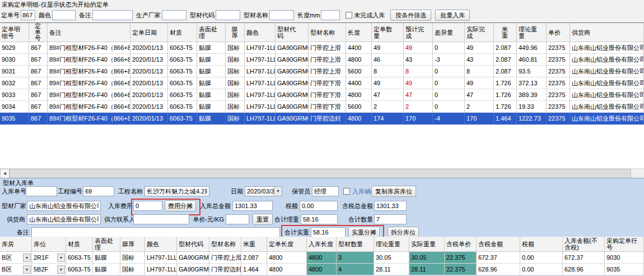  What do you see at coordinates (15, 48) in the screenshot?
I see `table-cell: 9029` at bounding box center [15, 48].